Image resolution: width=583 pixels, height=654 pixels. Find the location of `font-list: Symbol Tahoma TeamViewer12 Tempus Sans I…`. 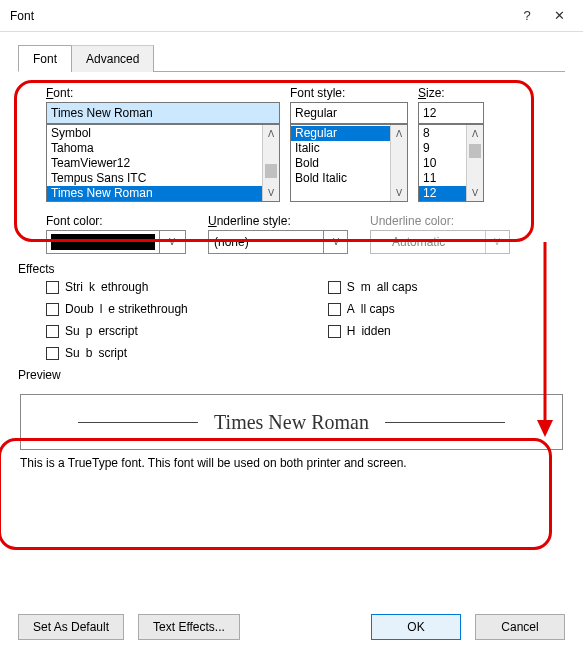

font-list: Symbol Tahoma TeamViewer12 Tempus Sans I… is located at coordinates (163, 163).